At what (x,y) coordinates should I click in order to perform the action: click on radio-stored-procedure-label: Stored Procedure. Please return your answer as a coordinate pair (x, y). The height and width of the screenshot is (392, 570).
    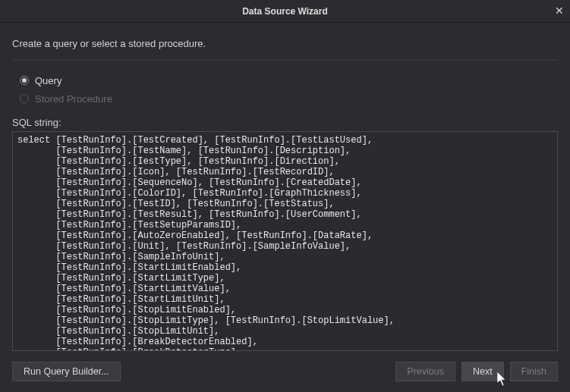
    Looking at the image, I should click on (74, 99).